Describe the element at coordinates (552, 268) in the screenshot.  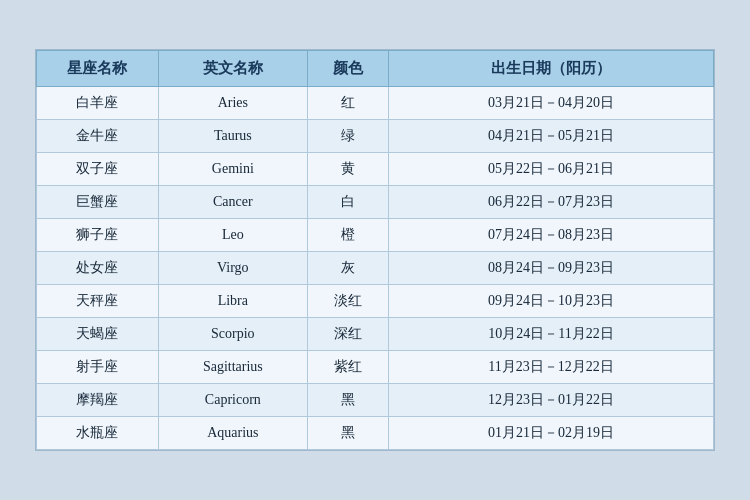
I see `cell-date: 08月24日－09月23日` at that location.